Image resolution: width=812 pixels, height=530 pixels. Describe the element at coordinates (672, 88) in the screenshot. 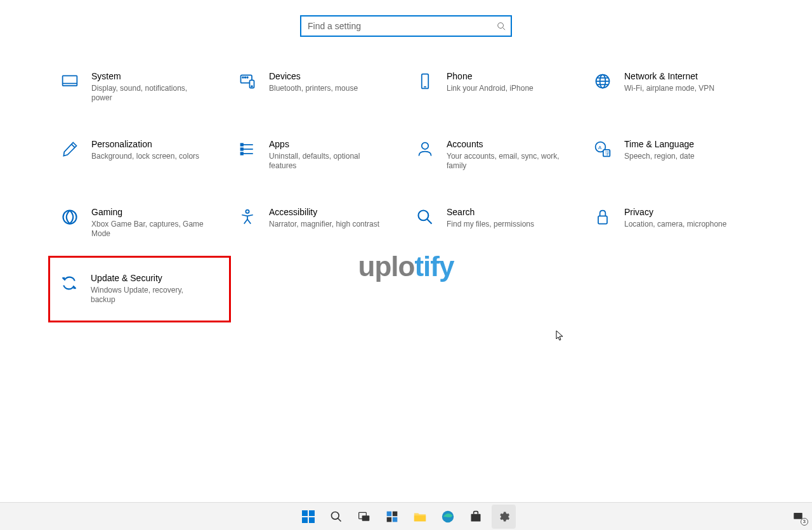

I see `settings-tile-network: Network & InternetWi-Fi, airplane mode, …` at that location.